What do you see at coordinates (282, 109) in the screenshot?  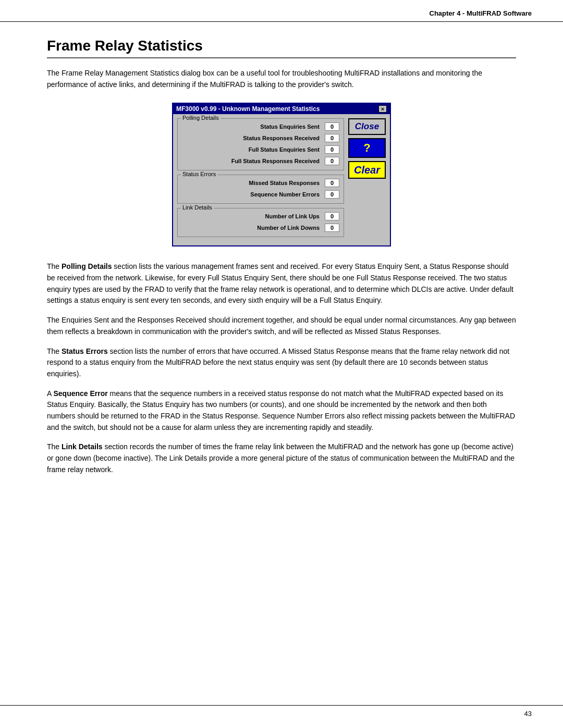 I see `dialog-titlebar: MF3000 v0.99 - Unknown Management Statis…` at bounding box center [282, 109].